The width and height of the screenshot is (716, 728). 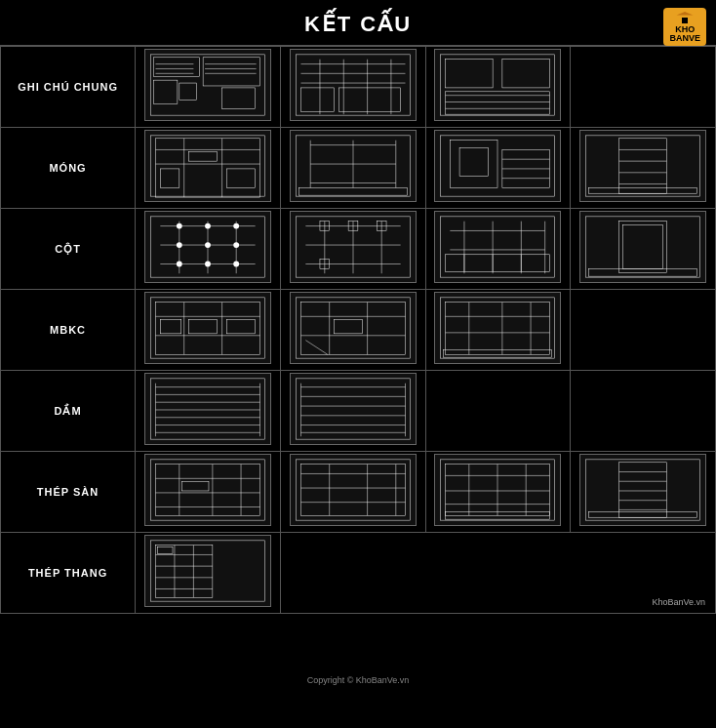 What do you see at coordinates (679, 602) in the screenshot?
I see `watermark-text: KhoBanVe.vn` at bounding box center [679, 602].